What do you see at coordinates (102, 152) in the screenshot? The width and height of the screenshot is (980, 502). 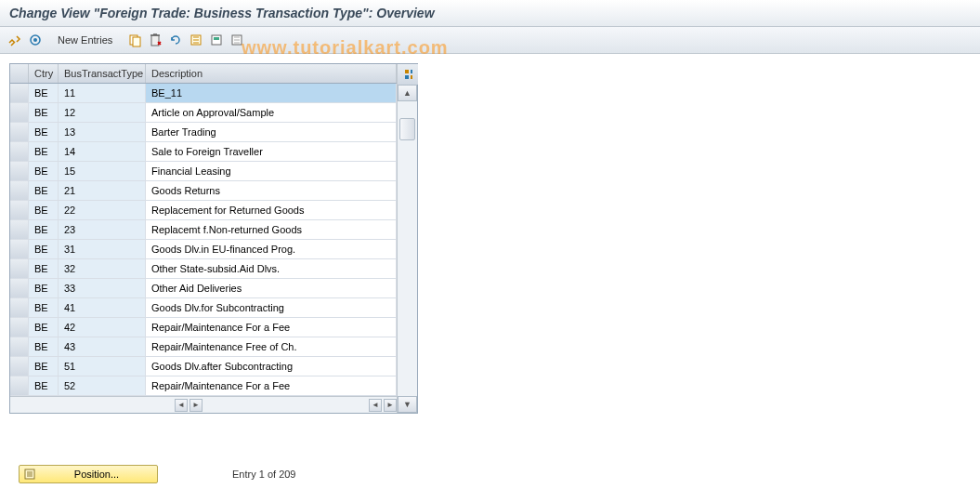 I see `cell-btt: 14` at bounding box center [102, 152].